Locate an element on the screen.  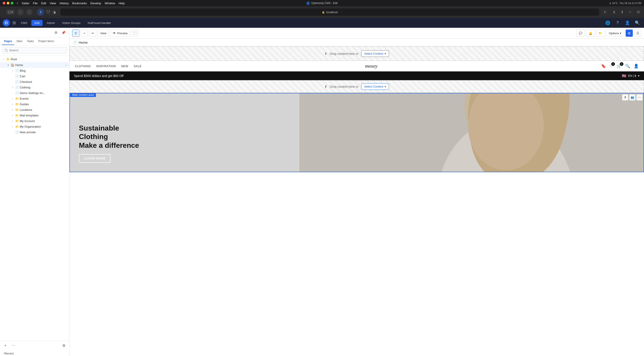
menu-help: Help is located at coordinates (122, 3).